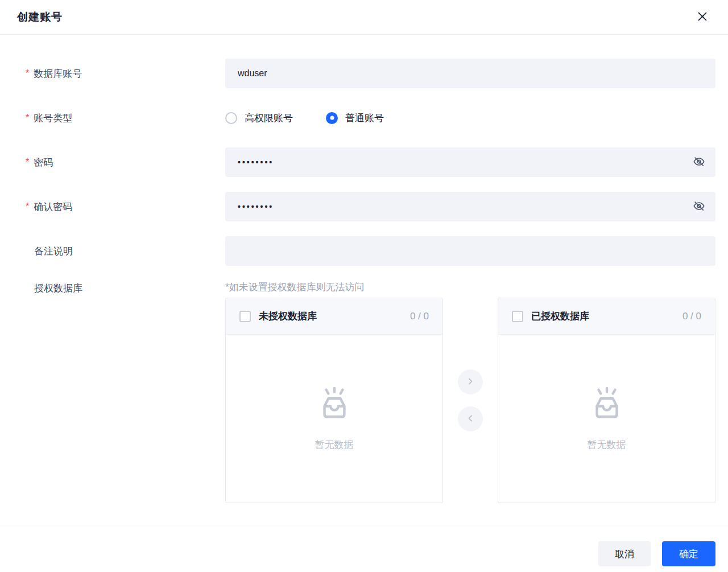 The image size is (728, 572). Describe the element at coordinates (470, 419) in the screenshot. I see `chevron-left-icon` at that location.